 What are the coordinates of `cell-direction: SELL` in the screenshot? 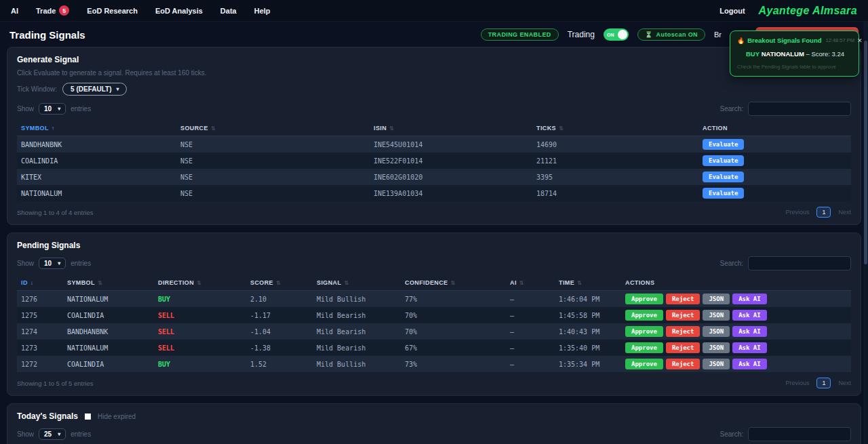 It's located at (200, 331).